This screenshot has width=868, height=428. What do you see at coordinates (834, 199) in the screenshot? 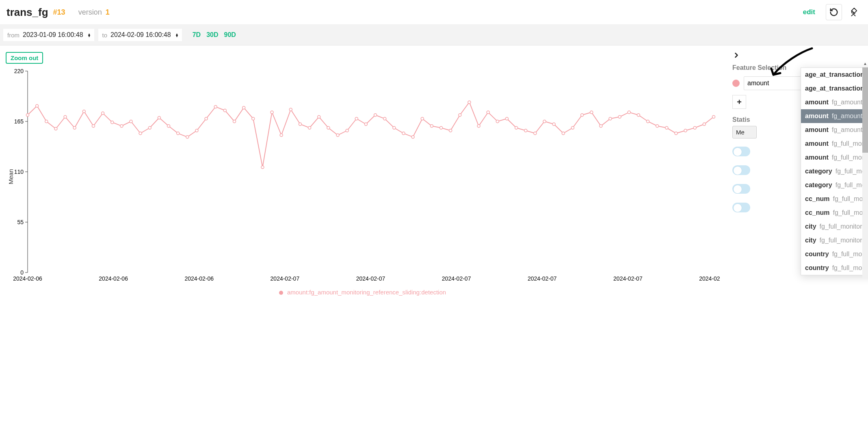
I see `dropdown-option: cc_numfg_full_monitoring` at bounding box center [834, 199].